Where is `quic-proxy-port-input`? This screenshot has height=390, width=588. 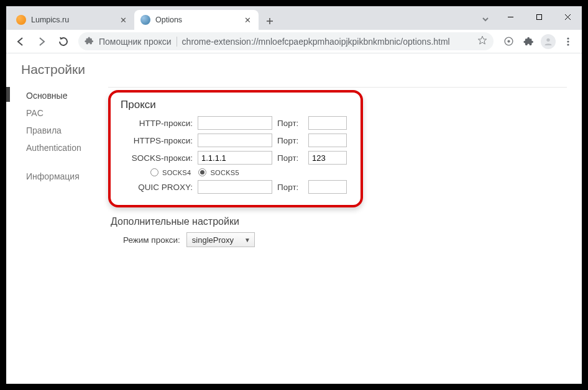 quic-proxy-port-input is located at coordinates (328, 187).